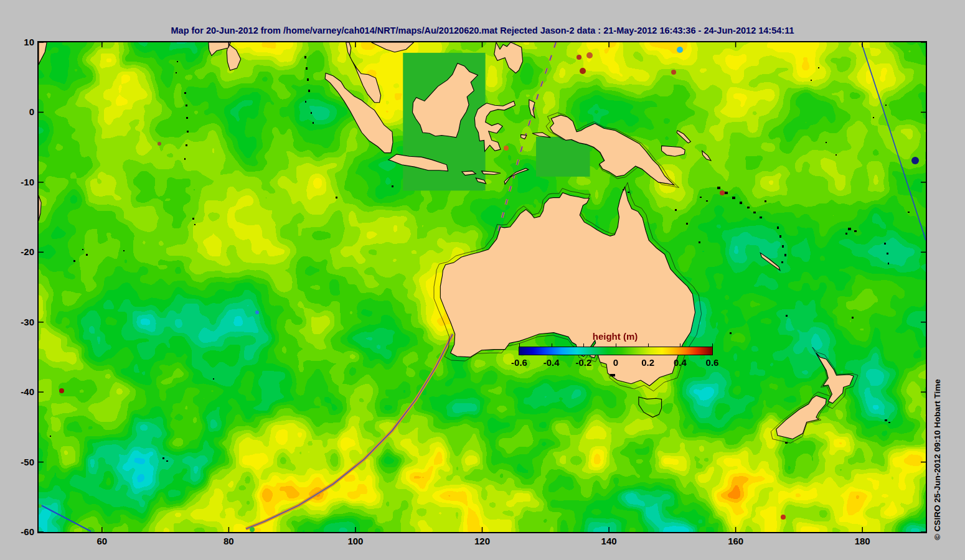 This screenshot has height=560, width=965. Describe the element at coordinates (492, 173) in the screenshot. I see `landmass-flores` at that location.